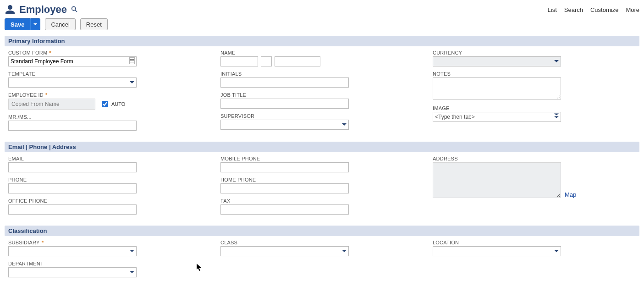  I want to click on employee-id-label: EMPLOYEE ID, so click(26, 95).